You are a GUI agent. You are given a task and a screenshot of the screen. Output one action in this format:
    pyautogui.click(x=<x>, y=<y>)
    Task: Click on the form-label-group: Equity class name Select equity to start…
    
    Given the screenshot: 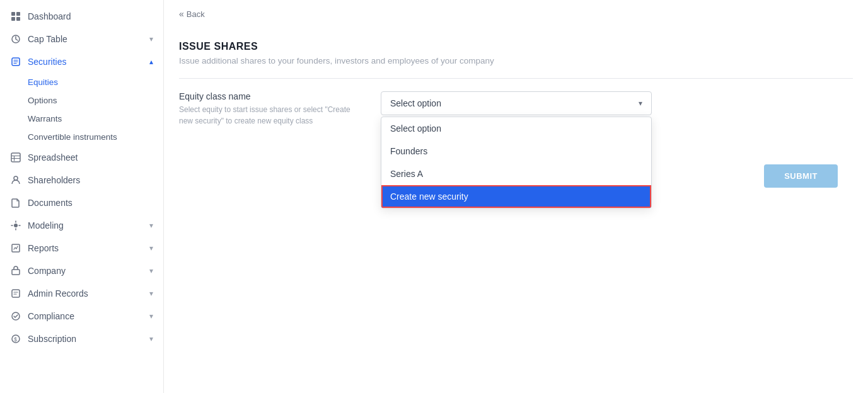 What is the action you would take?
    pyautogui.click(x=267, y=109)
    